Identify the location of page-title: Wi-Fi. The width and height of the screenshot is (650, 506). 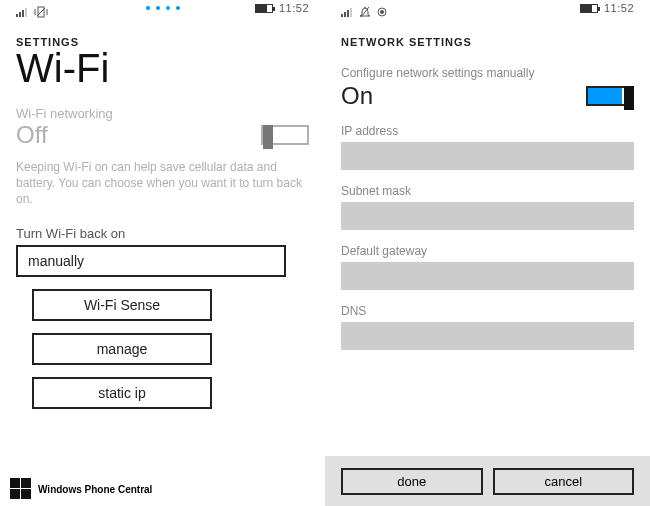
(162, 68).